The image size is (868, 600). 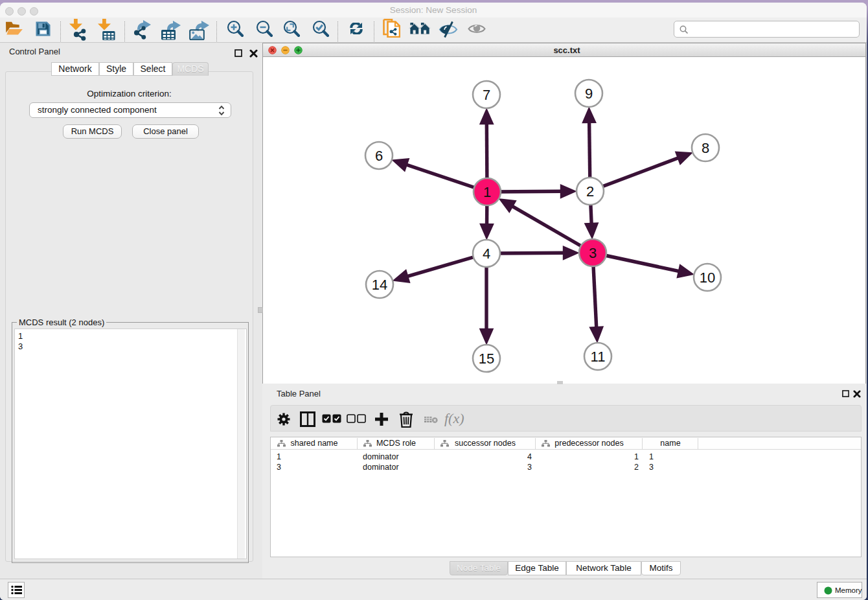 I want to click on svg-text: 8, so click(x=705, y=148).